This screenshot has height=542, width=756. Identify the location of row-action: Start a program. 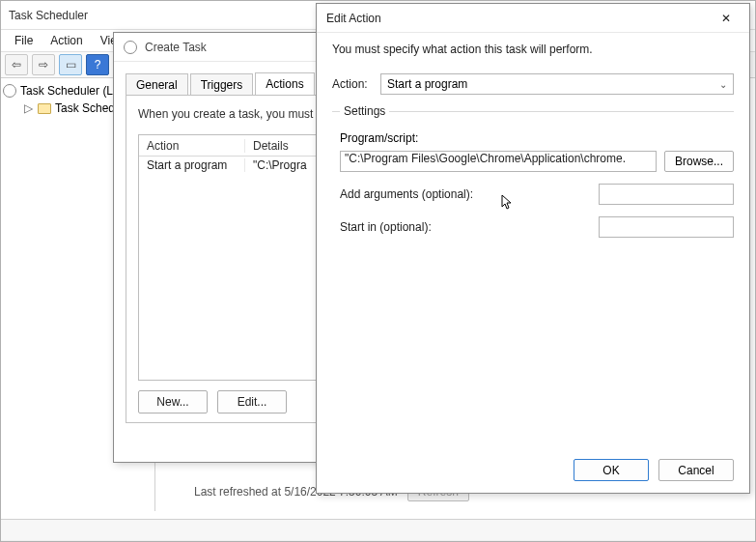
(192, 165).